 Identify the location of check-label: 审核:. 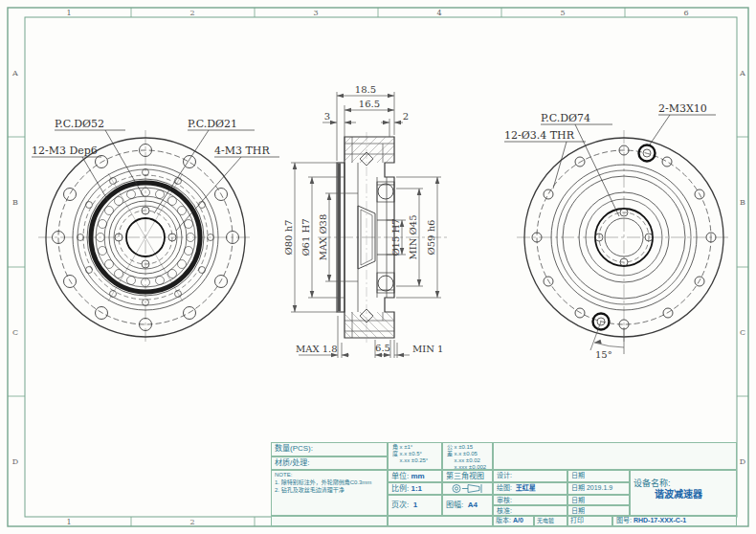
(504, 500).